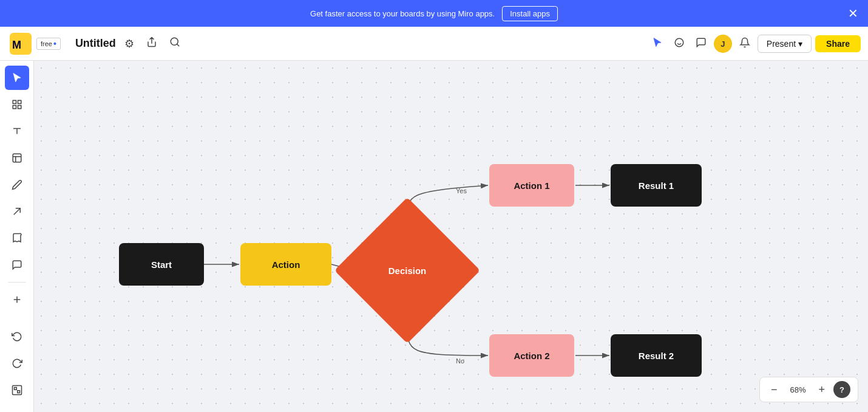  What do you see at coordinates (657, 44) in the screenshot?
I see `cursor-mode-button` at bounding box center [657, 44].